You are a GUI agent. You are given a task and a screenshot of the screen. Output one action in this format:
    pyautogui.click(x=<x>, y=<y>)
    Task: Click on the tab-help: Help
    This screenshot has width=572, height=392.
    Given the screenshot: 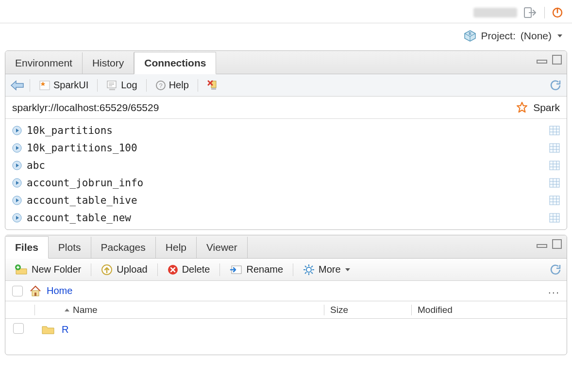 What is the action you would take?
    pyautogui.click(x=176, y=247)
    